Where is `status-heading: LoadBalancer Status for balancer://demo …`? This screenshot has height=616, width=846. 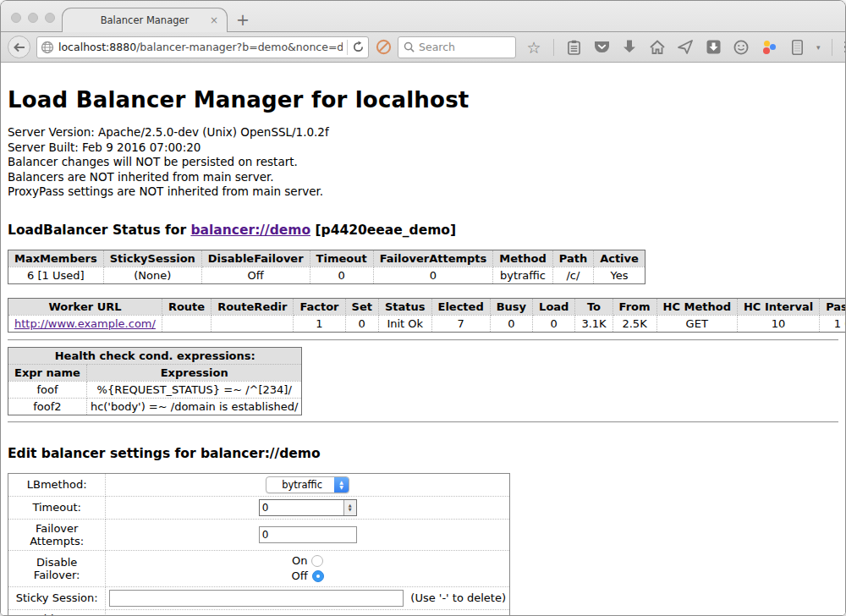 status-heading: LoadBalancer Status for balancer://demo … is located at coordinates (423, 230).